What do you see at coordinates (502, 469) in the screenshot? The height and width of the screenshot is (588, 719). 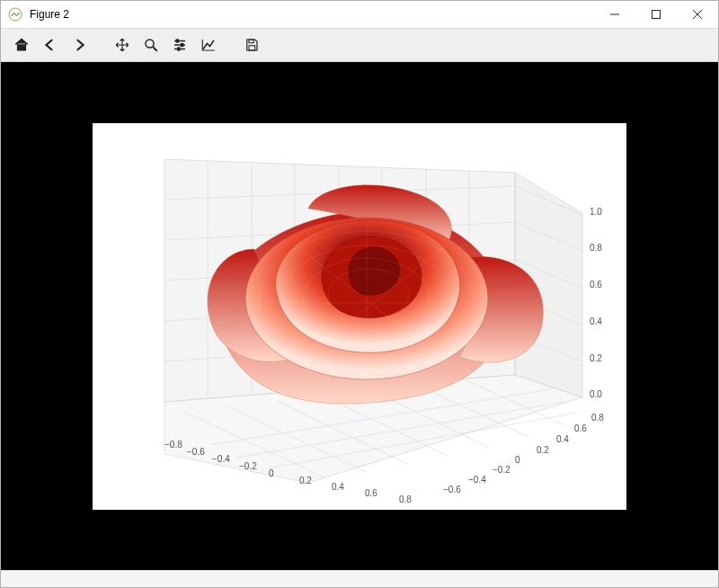 I see `y-tick: −0.2` at bounding box center [502, 469].